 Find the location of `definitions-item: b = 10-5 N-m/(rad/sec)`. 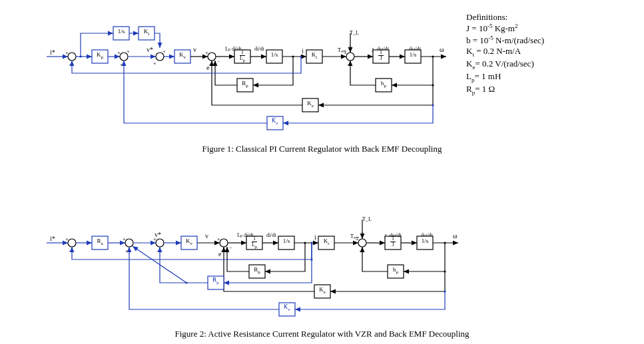

definitions-item: b = 10-5 N-m/(rad/sec) is located at coordinates (536, 41).